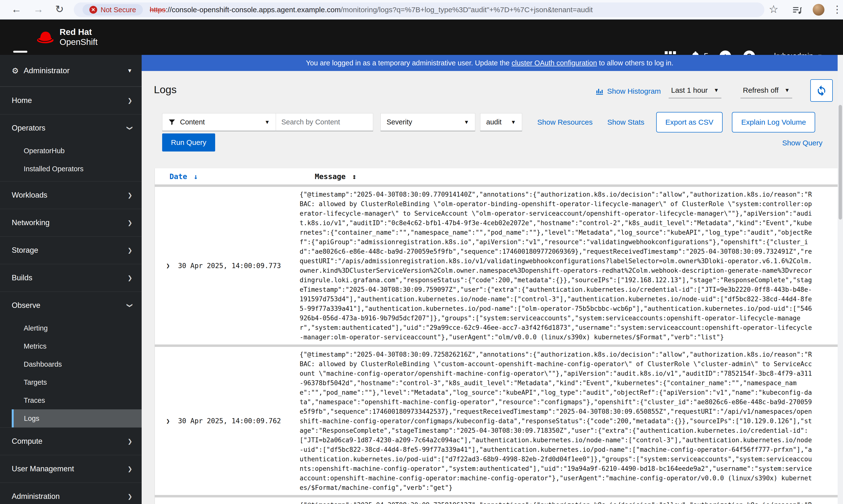 This screenshot has width=843, height=504. What do you see at coordinates (840, 280) in the screenshot?
I see `page-scrollbar` at bounding box center [840, 280].